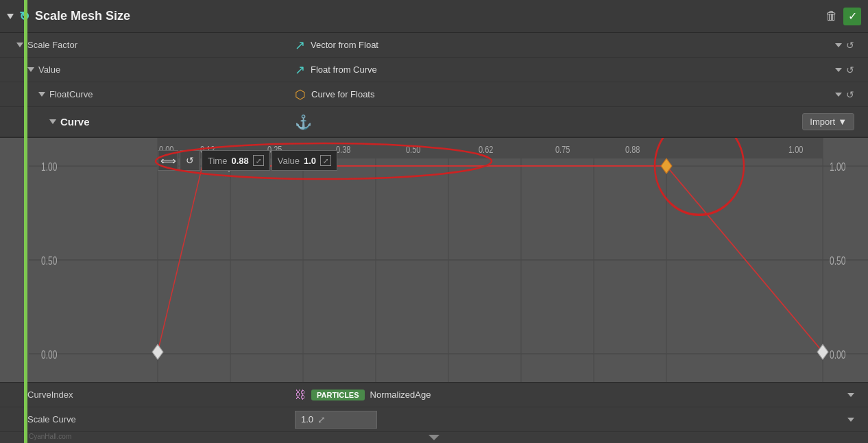 This screenshot has height=443, width=868. I want to click on svg-text: 0.75, so click(562, 149).